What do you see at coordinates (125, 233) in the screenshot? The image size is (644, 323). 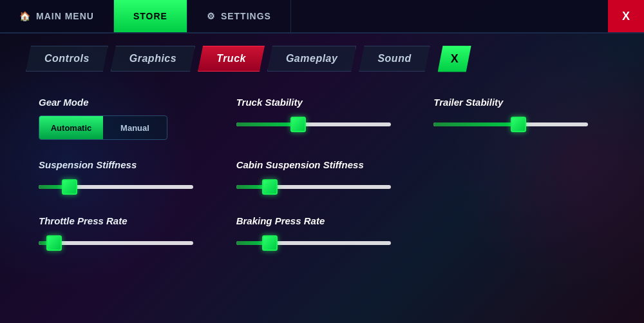 I see `throttle-press-group: Throttle Press Rate` at bounding box center [125, 233].